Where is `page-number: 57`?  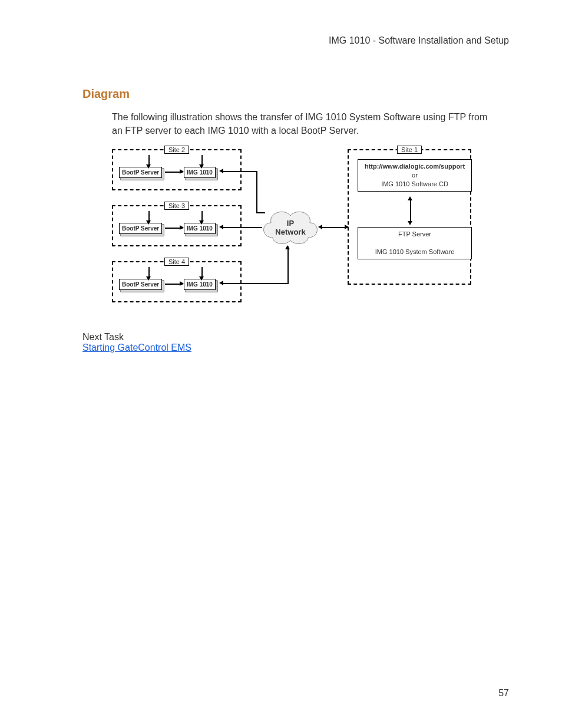
page-number: 57 is located at coordinates (504, 693).